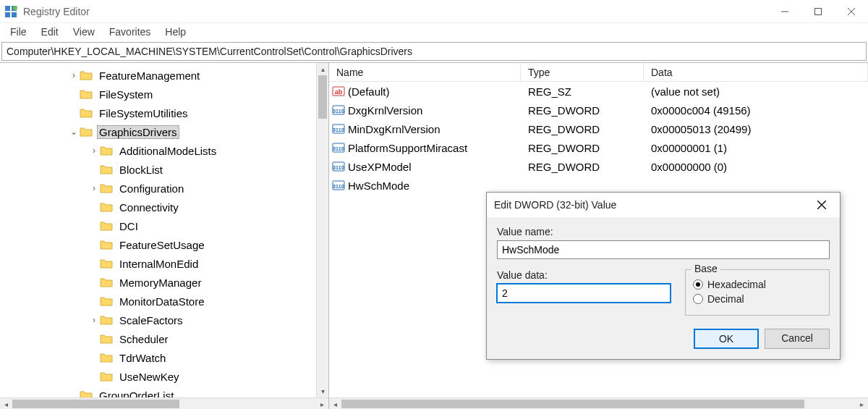  Describe the element at coordinates (158, 188) in the screenshot. I see `tree-item: ›Configuration` at that location.